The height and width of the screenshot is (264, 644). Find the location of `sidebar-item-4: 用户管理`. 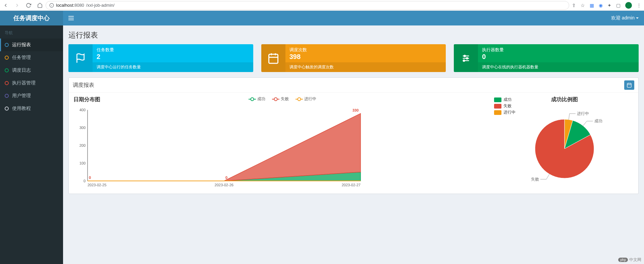

sidebar-item-4: 用户管理 is located at coordinates (32, 96).